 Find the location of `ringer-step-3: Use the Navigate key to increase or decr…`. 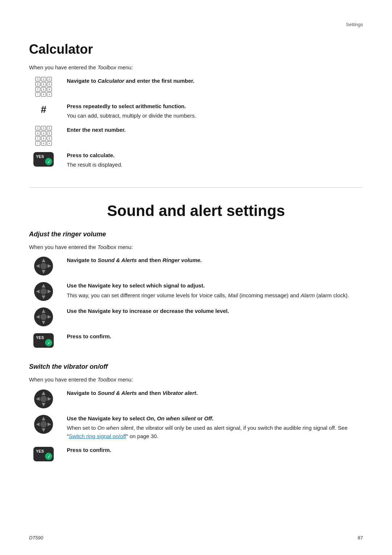

ringer-step-3: Use the Navigate key to increase or decr… is located at coordinates (196, 317).